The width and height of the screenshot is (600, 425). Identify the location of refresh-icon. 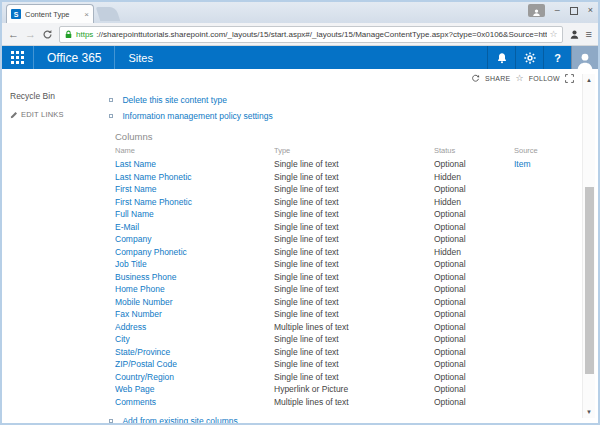
(48, 34).